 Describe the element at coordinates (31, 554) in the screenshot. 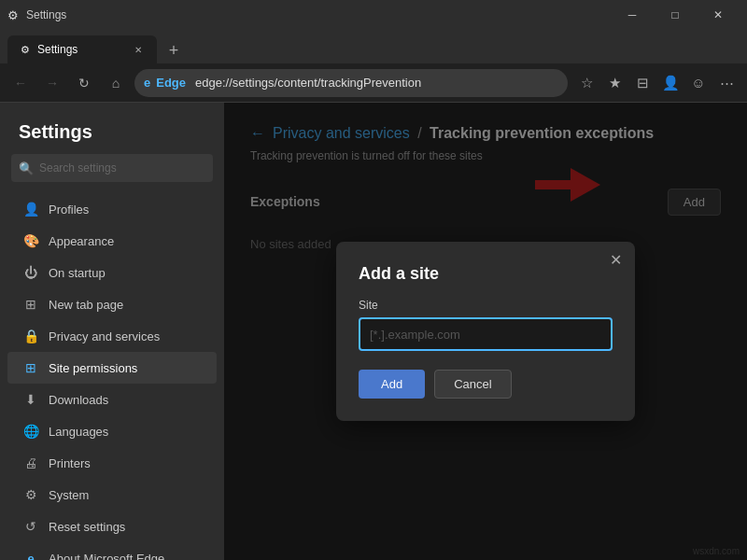

I see `about-icon: e` at that location.